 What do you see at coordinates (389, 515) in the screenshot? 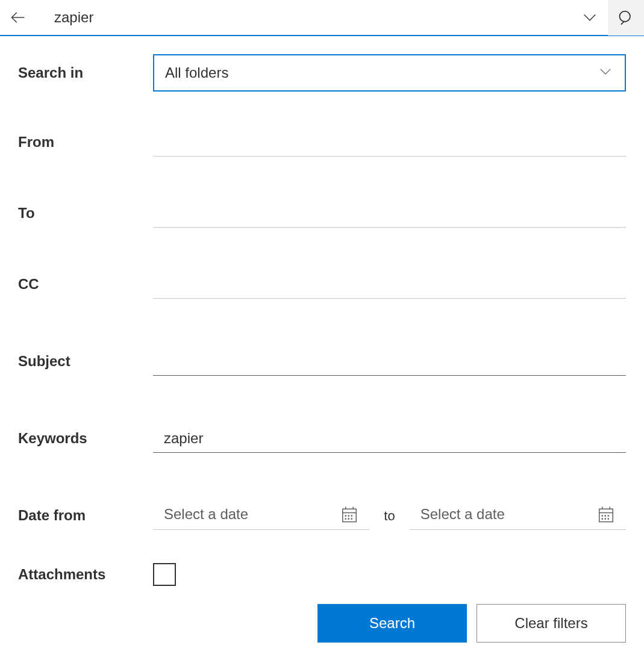
I see `date-inputs: Select a date to Select a date` at bounding box center [389, 515].